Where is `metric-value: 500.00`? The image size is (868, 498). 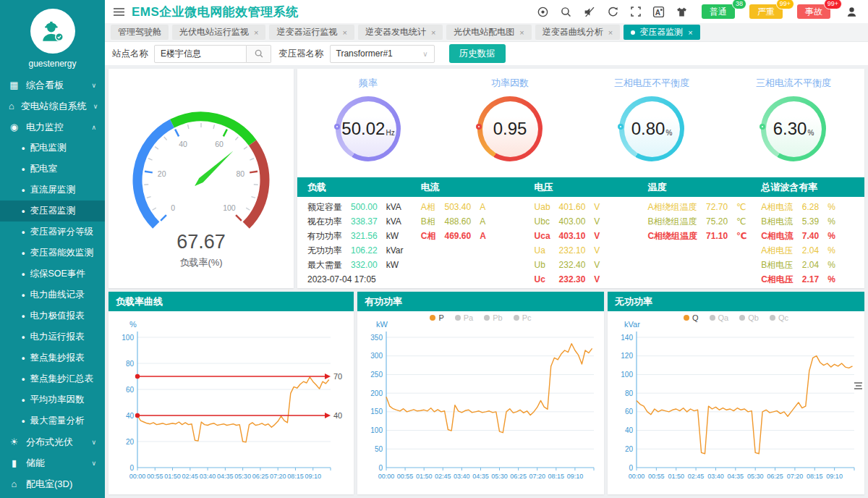
metric-value: 500.00 is located at coordinates (365, 207).